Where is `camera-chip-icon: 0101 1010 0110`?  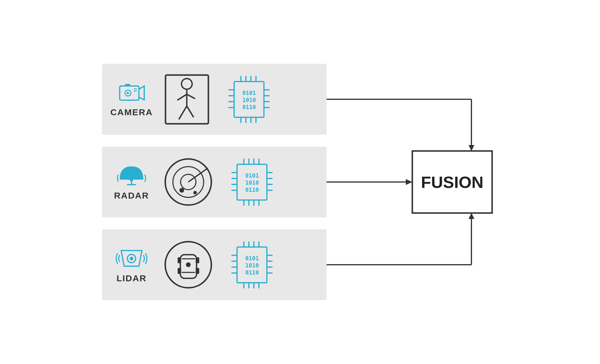
camera-chip-icon: 0101 1010 0110 is located at coordinates (249, 99).